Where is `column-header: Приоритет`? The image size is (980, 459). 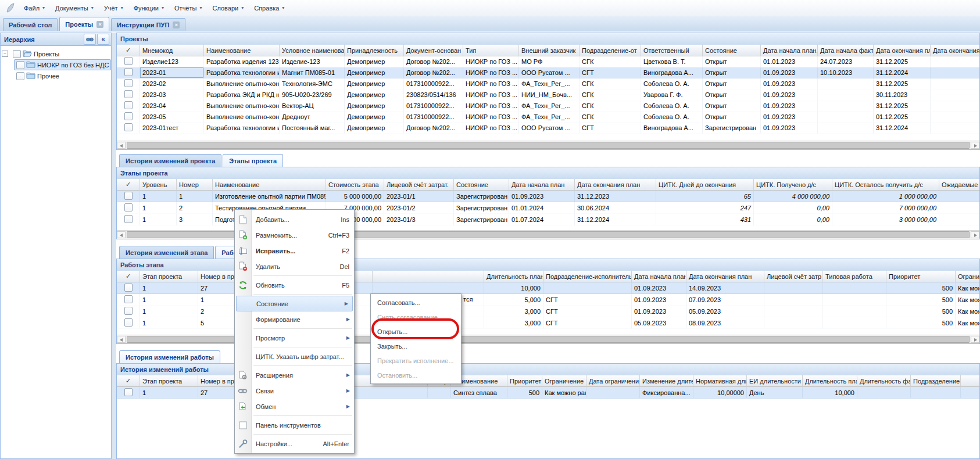 column-header: Приоритет is located at coordinates (525, 381).